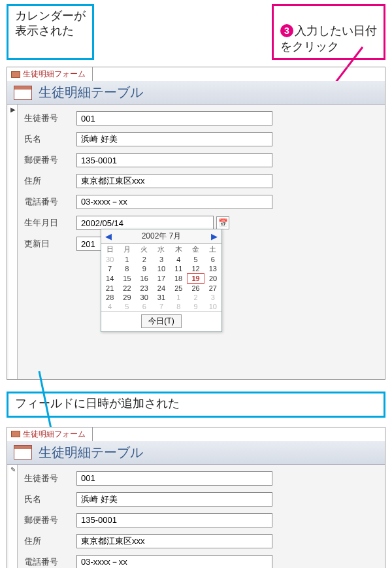 Image resolution: width=392 pixels, height=568 pixels. Describe the element at coordinates (144, 289) in the screenshot. I see `calendar-day: 23` at that location.